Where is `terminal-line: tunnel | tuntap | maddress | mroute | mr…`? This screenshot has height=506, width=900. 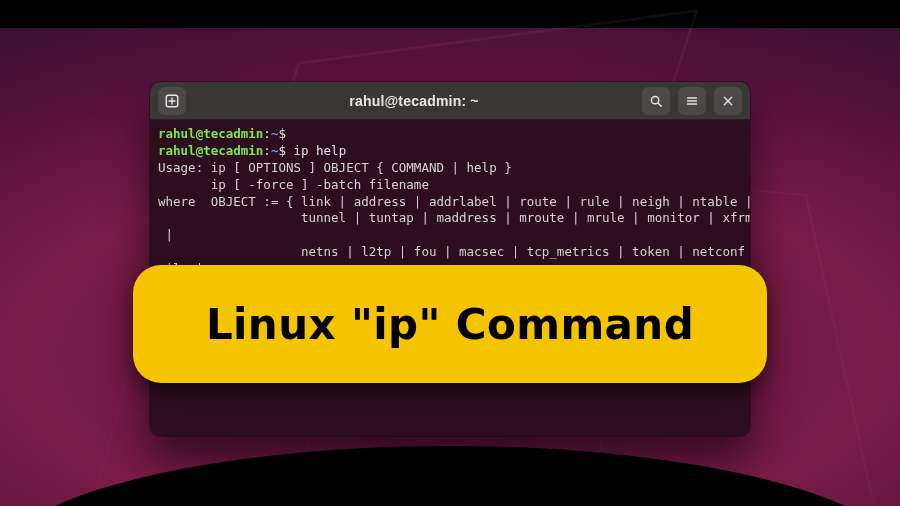 terminal-line: tunnel | tuntap | maddress | mroute | mr… is located at coordinates (454, 218).